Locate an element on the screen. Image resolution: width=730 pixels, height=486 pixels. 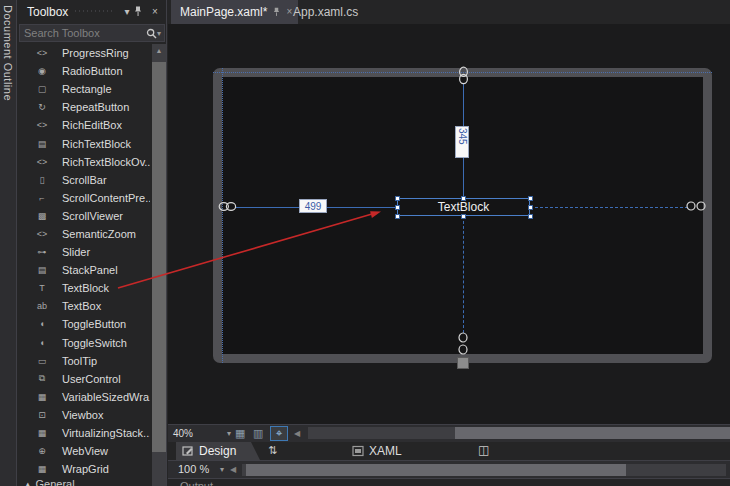
anchor-right-unlocked-icon is located at coordinates (696, 206).